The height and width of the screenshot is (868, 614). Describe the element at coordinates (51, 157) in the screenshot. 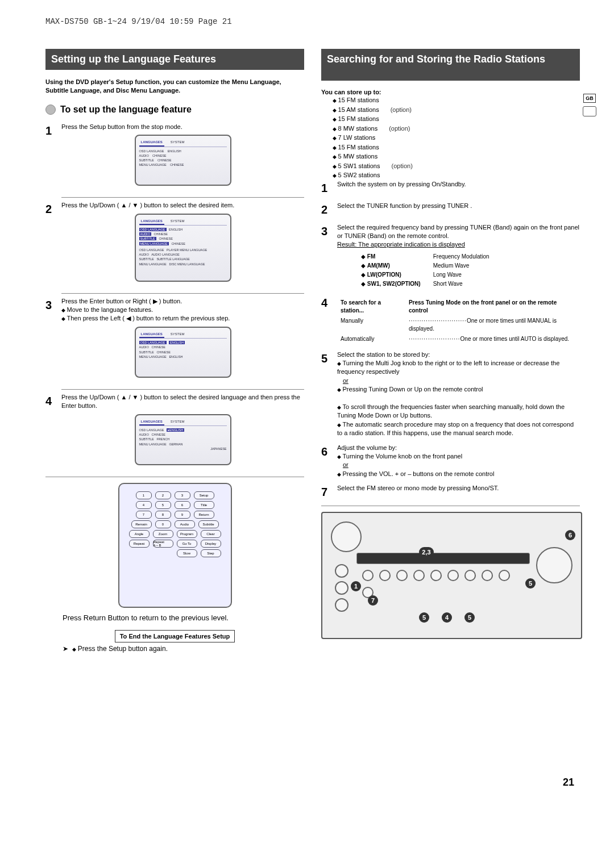

I see `step-number: 1` at that location.